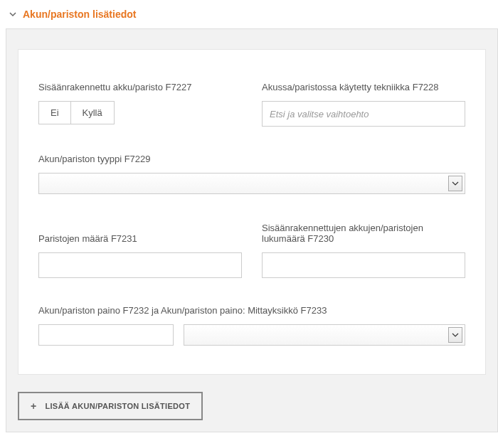  Describe the element at coordinates (117, 406) in the screenshot. I see `add-button-label: LISÄÄ AKUN/PARISTON LISÄTIEDOT` at that location.